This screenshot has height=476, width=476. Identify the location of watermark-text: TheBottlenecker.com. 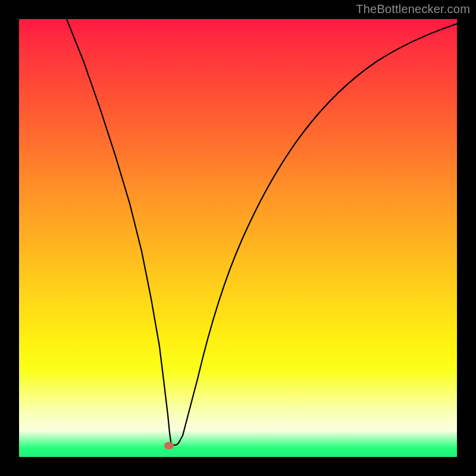
(413, 10).